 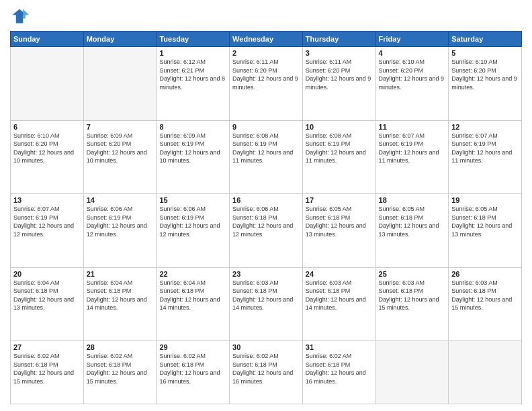 What do you see at coordinates (266, 127) in the screenshot?
I see `day-number: 9` at bounding box center [266, 127].